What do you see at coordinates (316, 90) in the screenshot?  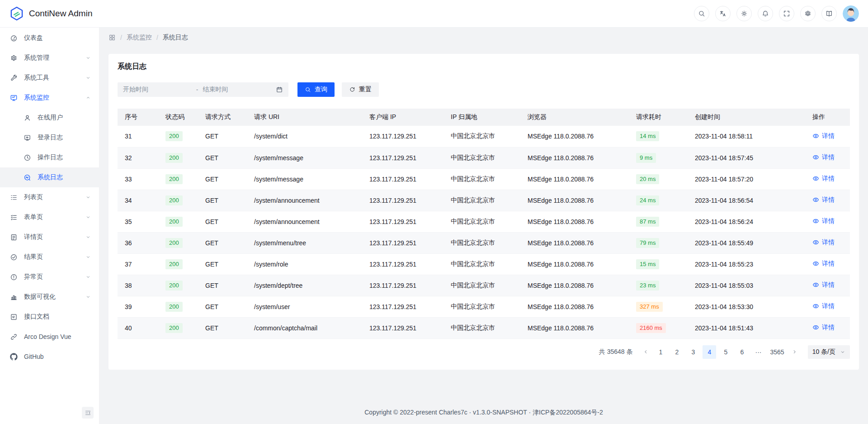 I see `search-button: 查询` at bounding box center [316, 90].